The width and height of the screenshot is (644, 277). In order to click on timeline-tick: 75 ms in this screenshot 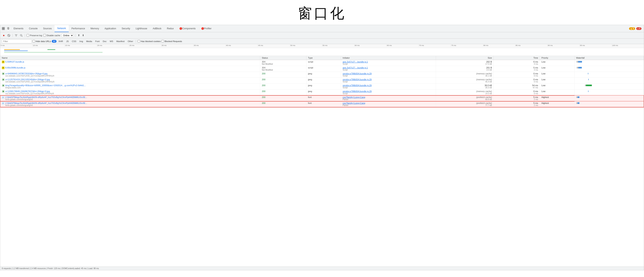, I will do `click(467, 46)`.